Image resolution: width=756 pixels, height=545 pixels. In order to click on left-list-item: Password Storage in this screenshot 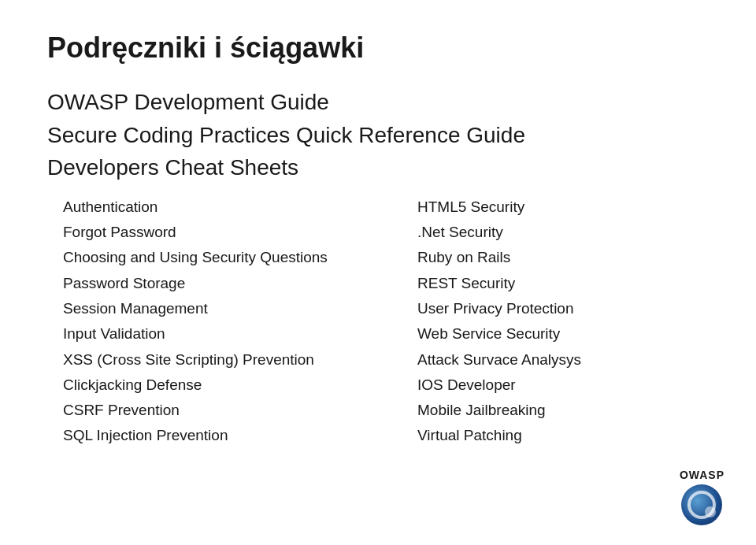, I will do `click(224, 284)`.